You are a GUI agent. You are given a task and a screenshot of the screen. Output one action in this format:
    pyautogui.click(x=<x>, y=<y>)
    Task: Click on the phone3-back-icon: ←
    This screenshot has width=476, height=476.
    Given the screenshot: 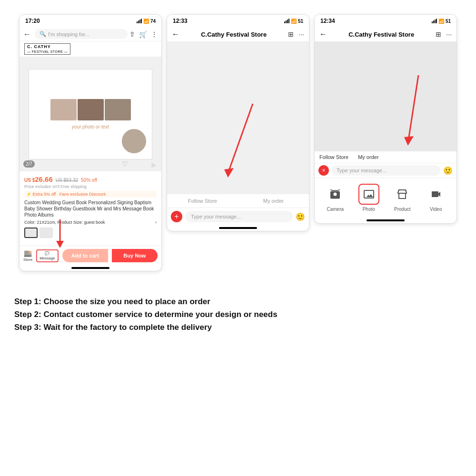 What is the action you would take?
    pyautogui.click(x=323, y=34)
    